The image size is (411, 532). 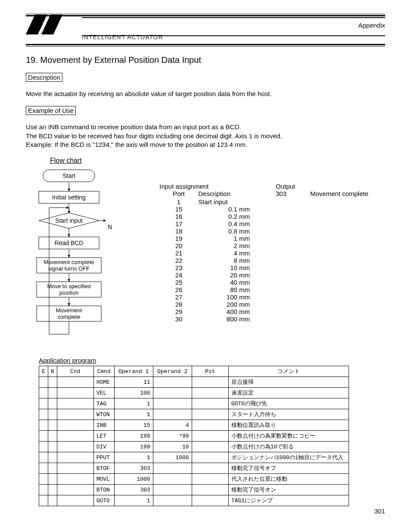 What do you see at coordinates (104, 393) in the screenshot?
I see `cell-cmnd: VEL` at bounding box center [104, 393].